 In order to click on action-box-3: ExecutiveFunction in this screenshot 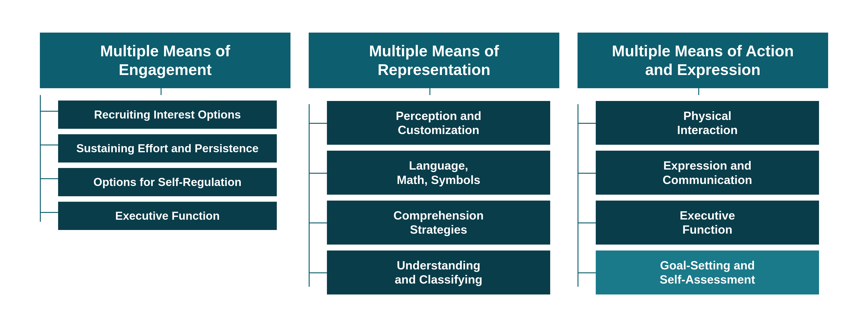, I will do `click(708, 222)`.